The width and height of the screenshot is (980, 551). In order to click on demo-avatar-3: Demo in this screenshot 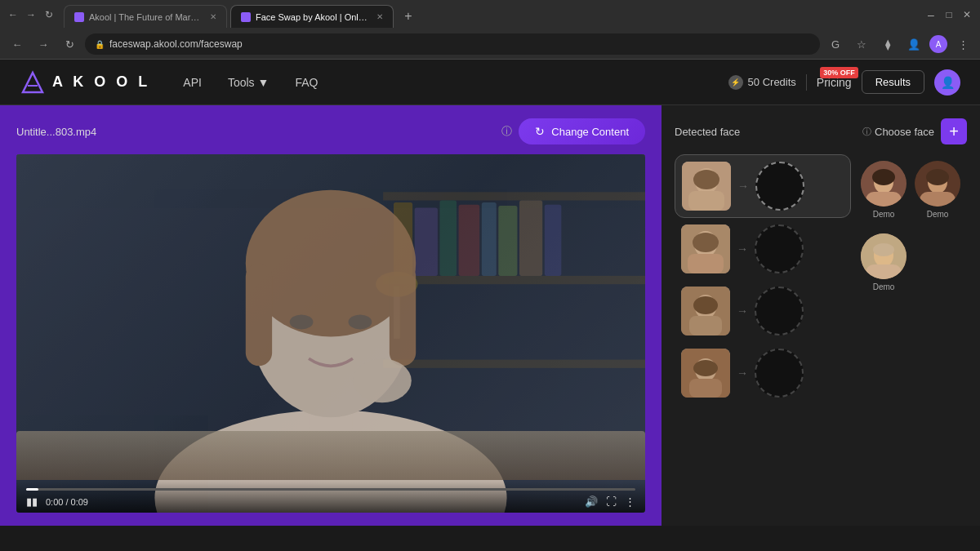, I will do `click(884, 263)`.